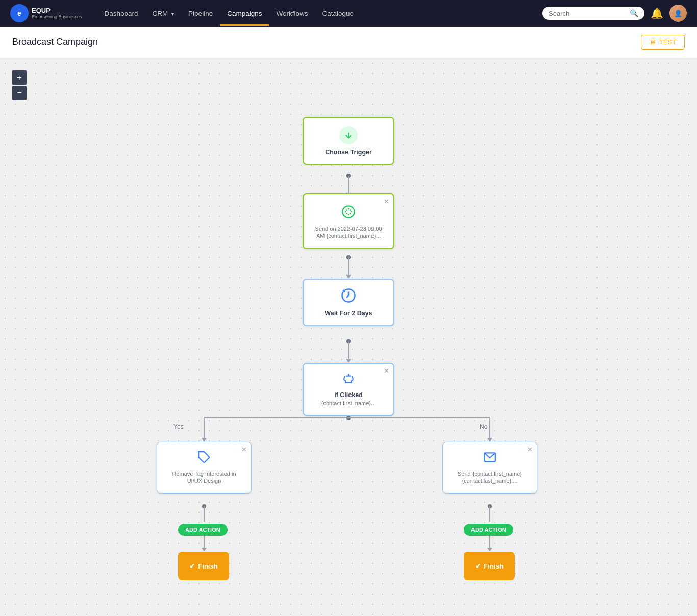 This screenshot has height=616, width=697. What do you see at coordinates (121, 13) in the screenshot?
I see `nav-dashboard: Dashboard` at bounding box center [121, 13].